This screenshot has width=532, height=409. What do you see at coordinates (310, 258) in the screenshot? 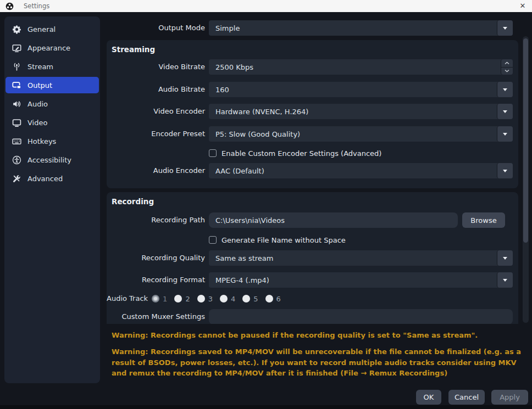
I see `recording-quality-row: Recording Quality Same as stream` at bounding box center [310, 258].